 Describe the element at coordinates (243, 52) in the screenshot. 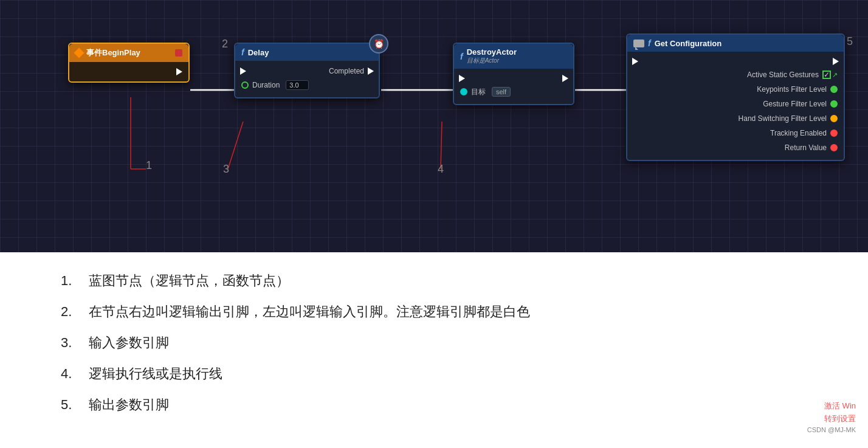

I see `f-icon: f` at that location.